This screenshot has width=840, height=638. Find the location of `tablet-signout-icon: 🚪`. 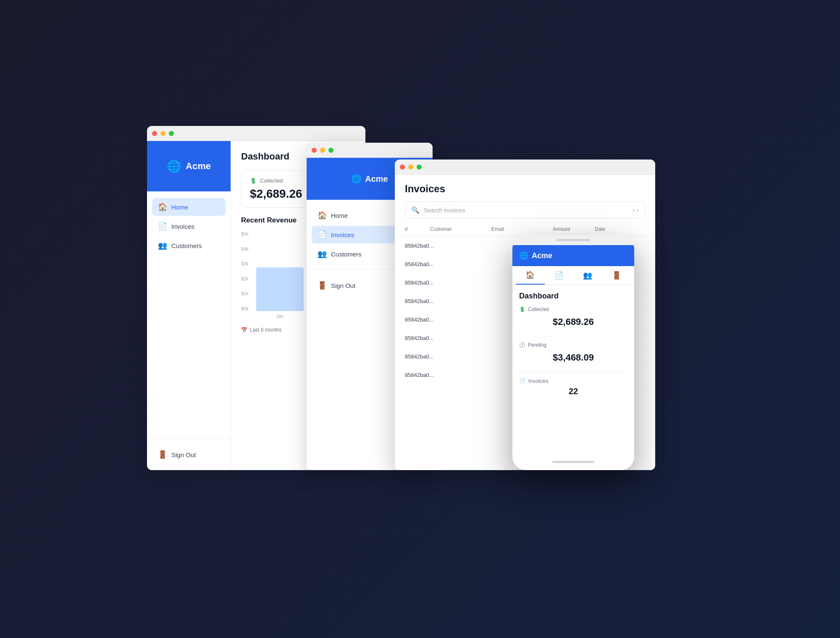

tablet-signout-icon: 🚪 is located at coordinates (322, 285).